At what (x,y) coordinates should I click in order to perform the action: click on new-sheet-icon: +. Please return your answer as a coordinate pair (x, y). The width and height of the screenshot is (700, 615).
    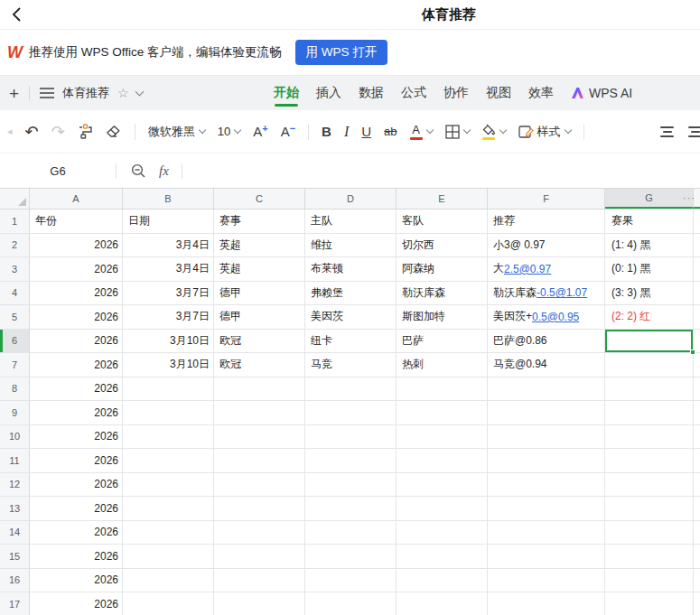
    Looking at the image, I should click on (14, 94).